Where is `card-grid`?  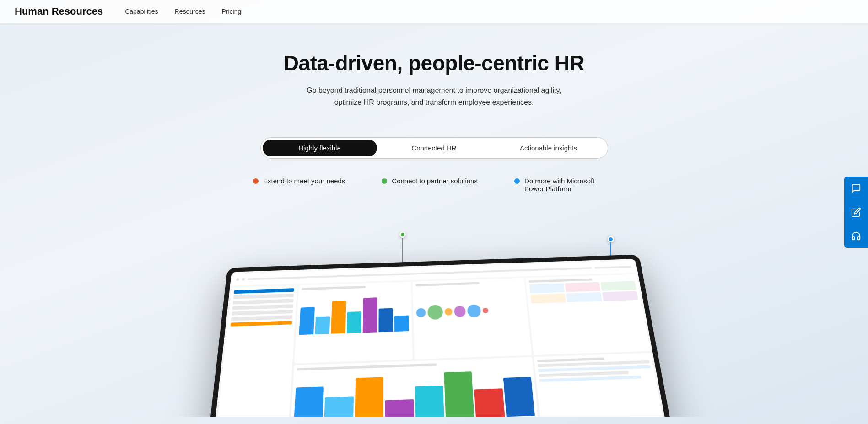
card-grid is located at coordinates (583, 292).